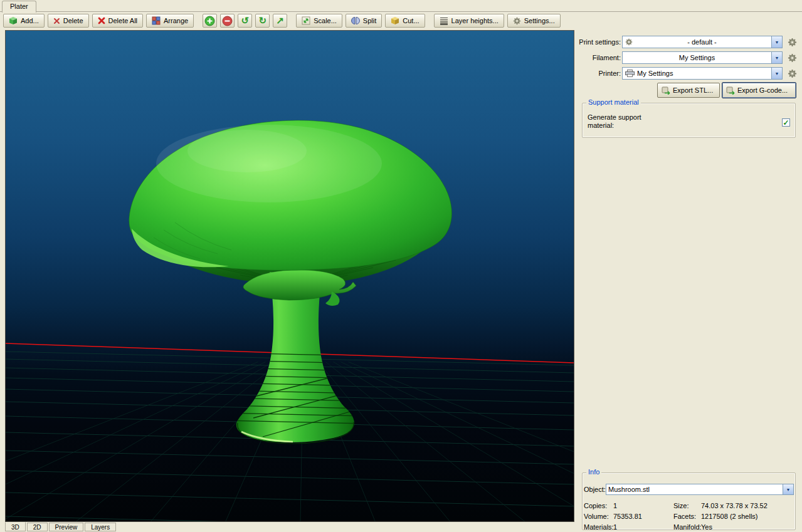  What do you see at coordinates (643, 527) in the screenshot?
I see `materials-value: 1` at bounding box center [643, 527].